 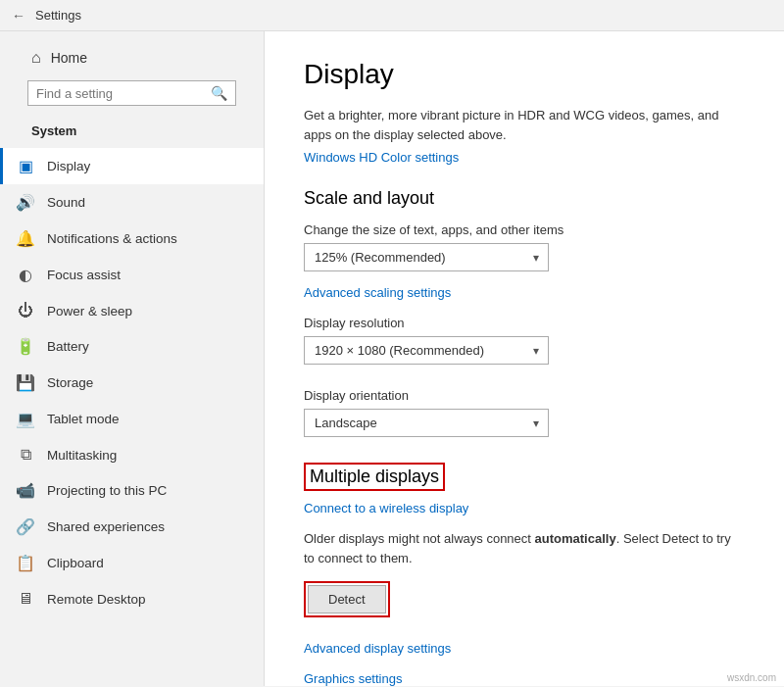 What do you see at coordinates (107, 490) in the screenshot?
I see `sidebar-item-projecting-label: Projecting to this PC` at bounding box center [107, 490].